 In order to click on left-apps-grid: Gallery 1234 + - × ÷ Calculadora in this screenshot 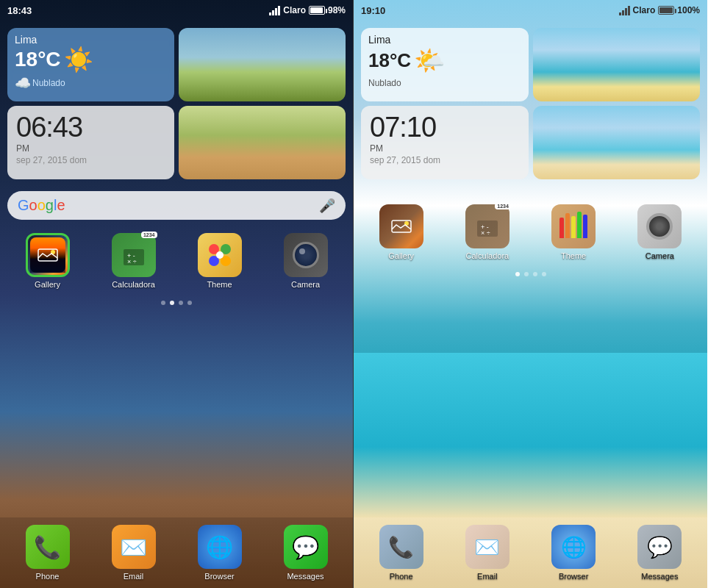, I will do `click(176, 261)`.